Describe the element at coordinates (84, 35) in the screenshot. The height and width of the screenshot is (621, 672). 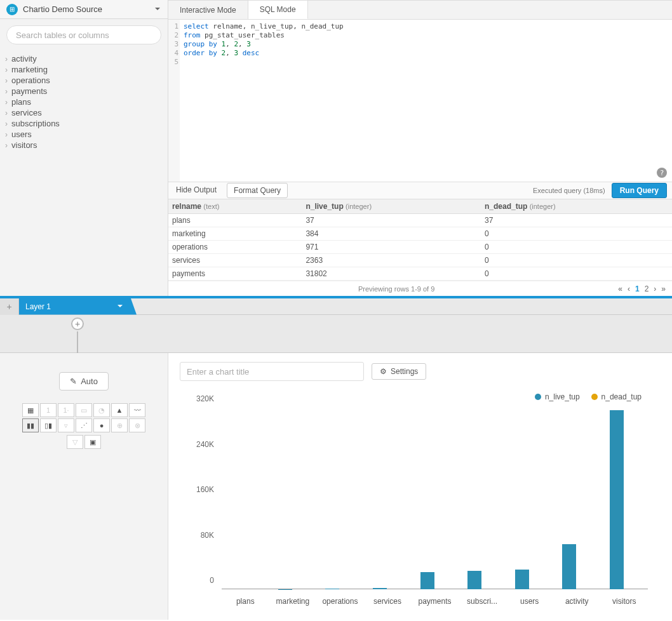
I see `search-input` at that location.